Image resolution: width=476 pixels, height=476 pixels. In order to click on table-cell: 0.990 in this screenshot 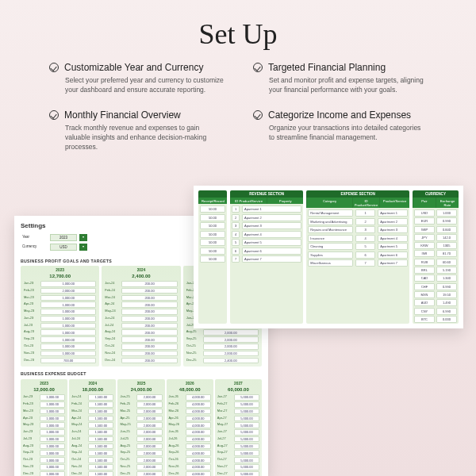, I will do `click(447, 221)`.